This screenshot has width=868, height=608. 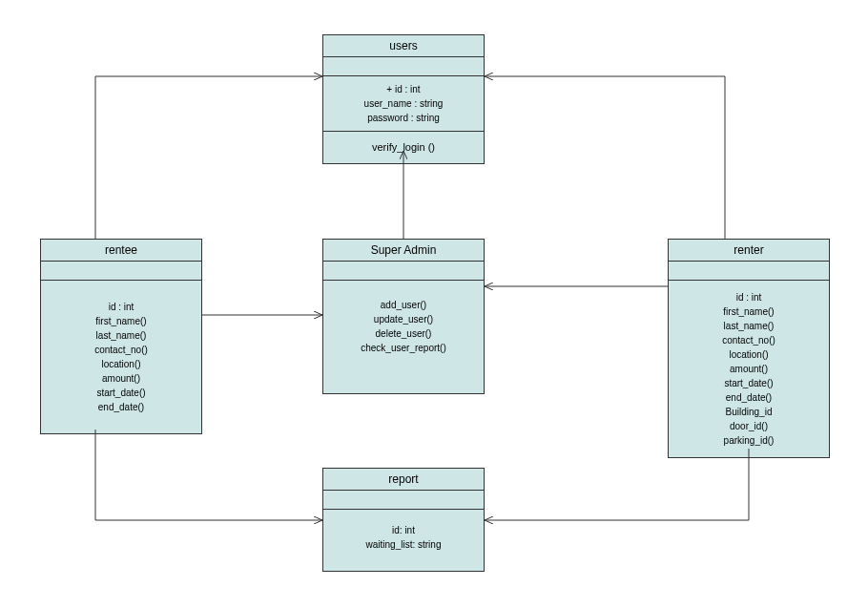 What do you see at coordinates (749, 412) in the screenshot?
I see `attr: Building_id` at bounding box center [749, 412].